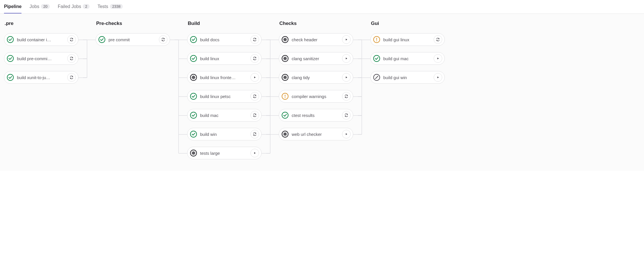 Image resolution: width=644 pixels, height=278 pixels. Describe the element at coordinates (408, 58) in the screenshot. I see `job-label: build gui mac` at that location.